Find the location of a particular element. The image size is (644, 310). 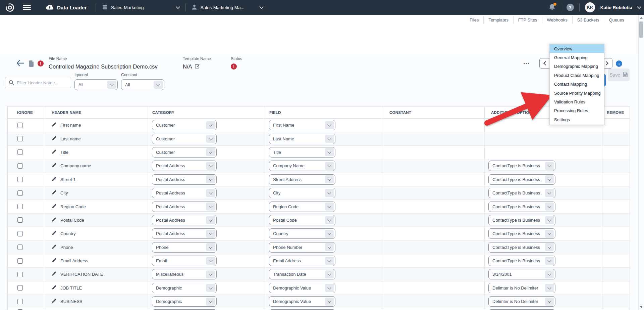

field-select: Street Address is located at coordinates (302, 179).